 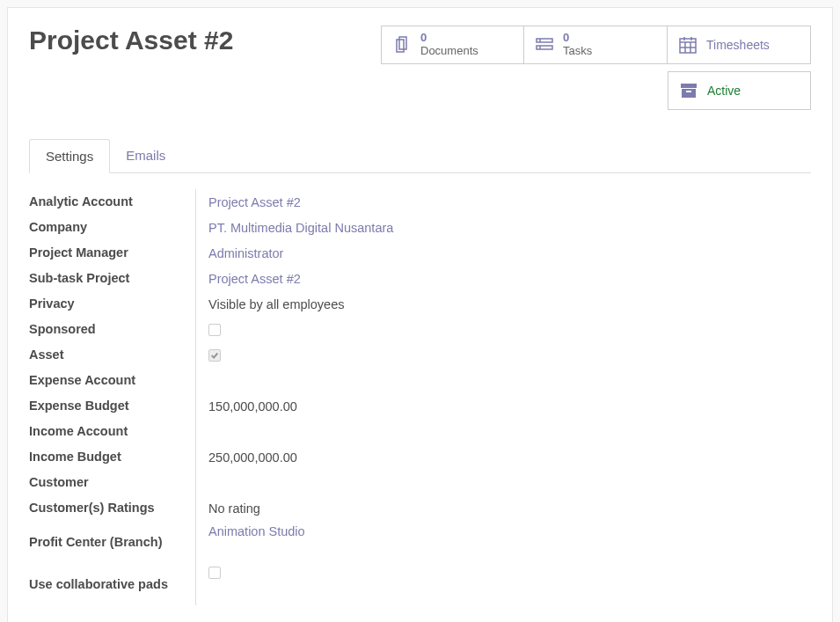 I want to click on stat-documents: 0 Documents, so click(x=452, y=45).